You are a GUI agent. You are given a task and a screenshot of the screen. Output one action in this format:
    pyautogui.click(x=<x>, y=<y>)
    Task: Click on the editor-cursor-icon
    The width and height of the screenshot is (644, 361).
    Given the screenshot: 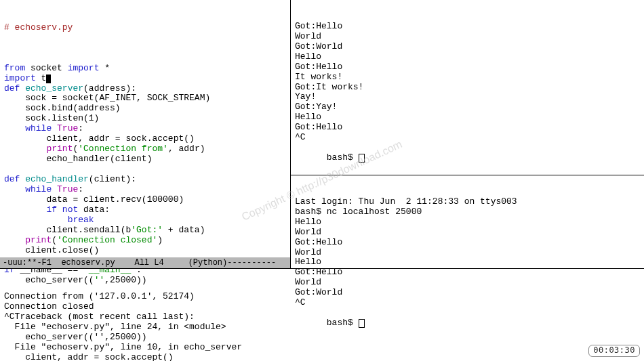 What is the action you would take?
    pyautogui.click(x=49, y=79)
    